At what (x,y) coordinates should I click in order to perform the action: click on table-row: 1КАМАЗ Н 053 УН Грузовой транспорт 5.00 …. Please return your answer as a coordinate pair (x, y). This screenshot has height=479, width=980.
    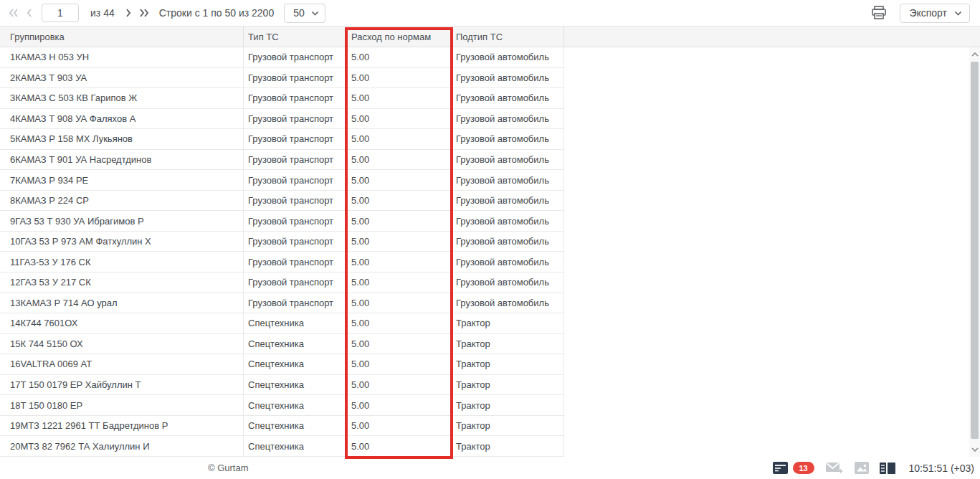
    Looking at the image, I should click on (485, 57).